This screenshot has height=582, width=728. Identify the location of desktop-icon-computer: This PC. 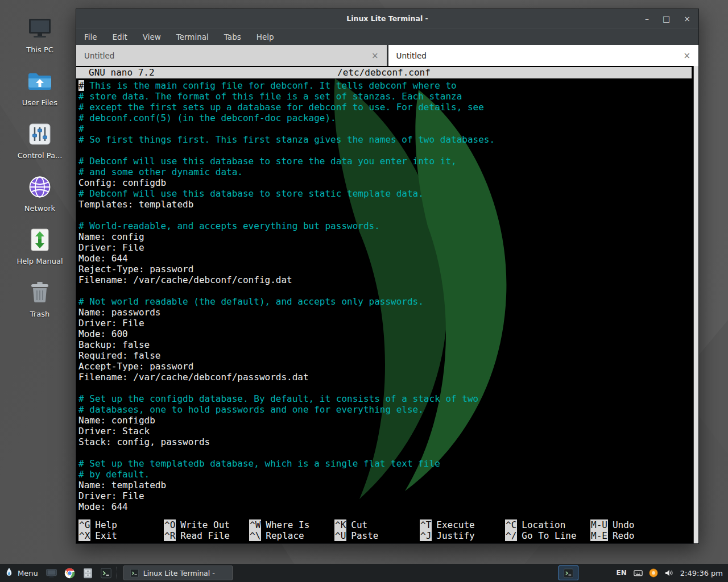
(40, 34).